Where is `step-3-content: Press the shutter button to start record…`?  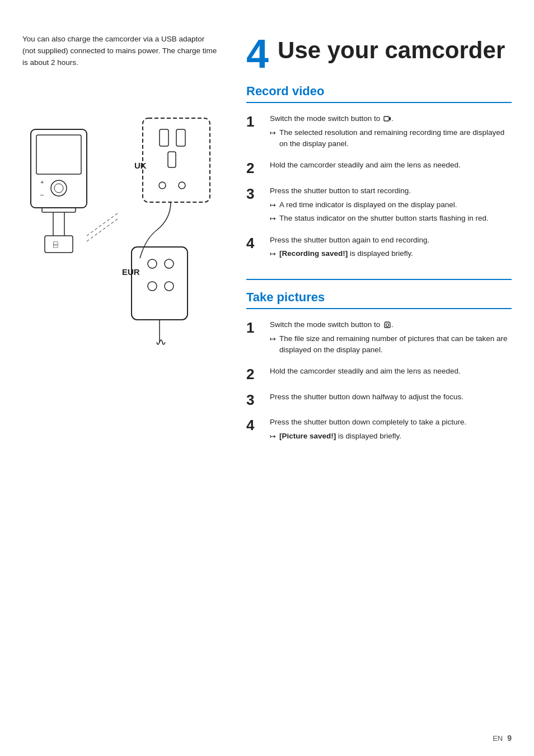
step-3-content: Press the shutter button to start record… is located at coordinates (380, 206).